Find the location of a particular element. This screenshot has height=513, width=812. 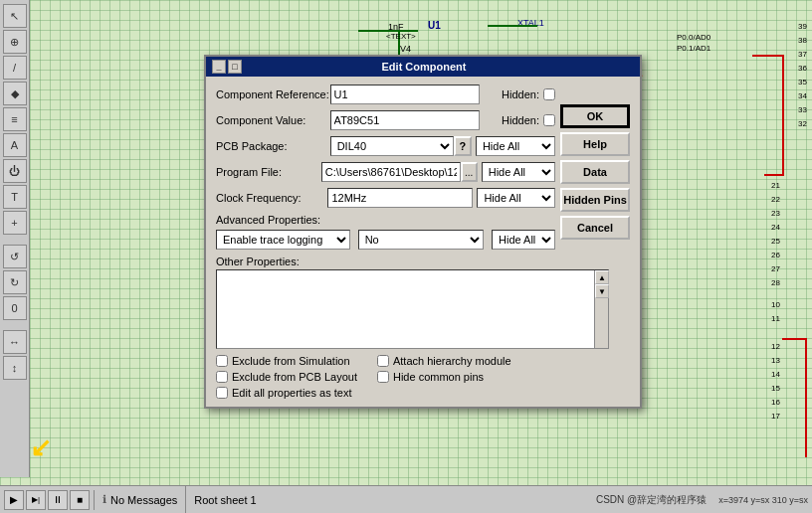

wire-xtal is located at coordinates (512, 26).